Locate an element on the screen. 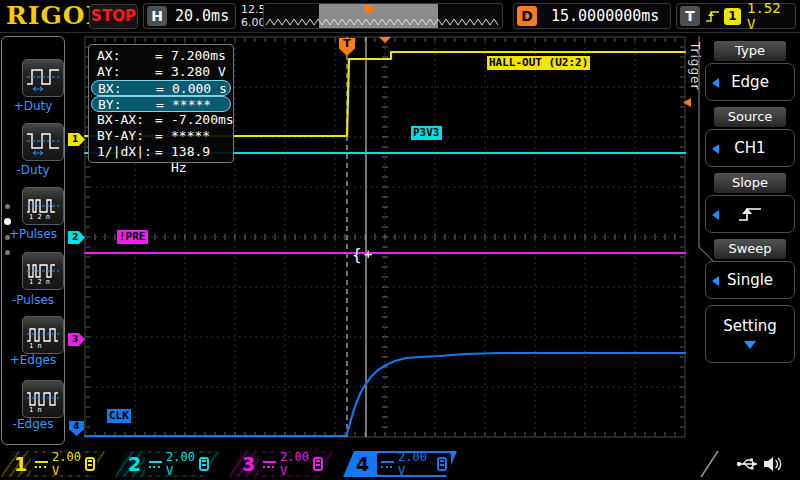 This screenshot has height=480, width=800. minus-pulses-label: -Pulses is located at coordinates (33, 300).